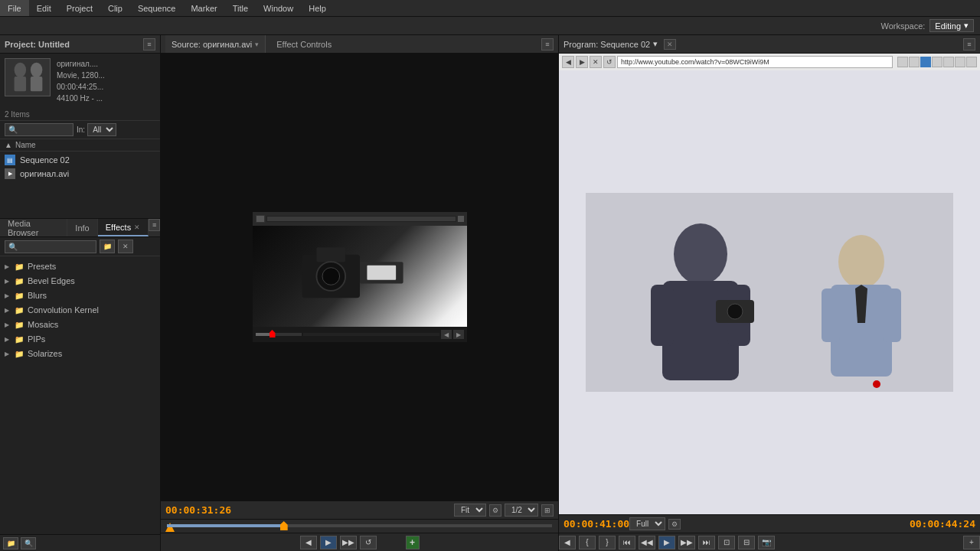  I want to click on program-out-btn: }, so click(607, 543).